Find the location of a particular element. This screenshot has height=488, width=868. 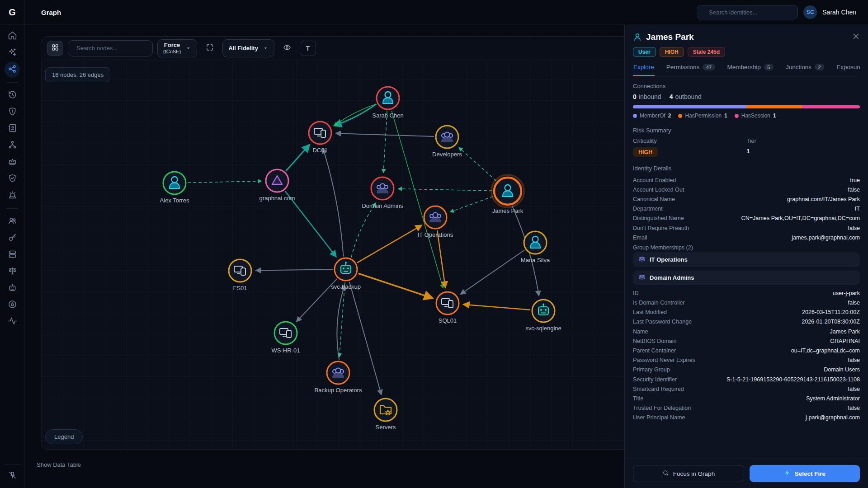

detail-row: Don't Require Preauthfalse is located at coordinates (746, 228).